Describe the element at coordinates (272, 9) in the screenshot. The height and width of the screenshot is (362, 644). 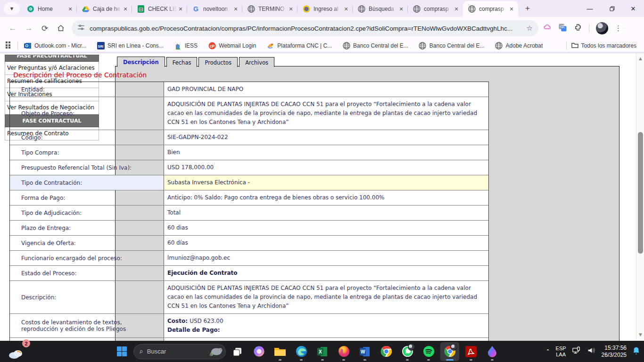
I see `tab-title: TERMINO` at that location.